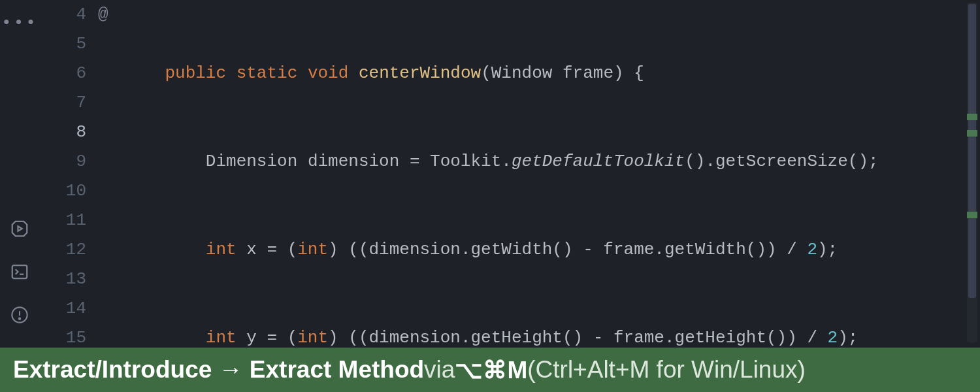 The image size is (980, 392). Describe the element at coordinates (598, 162) in the screenshot. I see `italic-call: getDefaultToolkit` at that location.